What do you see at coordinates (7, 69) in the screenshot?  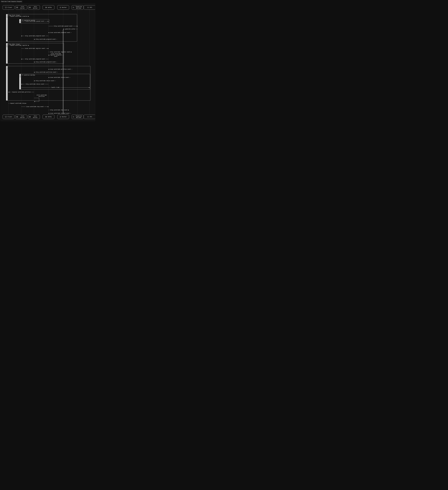 I see `frame-tab-label: loop` at bounding box center [7, 69].